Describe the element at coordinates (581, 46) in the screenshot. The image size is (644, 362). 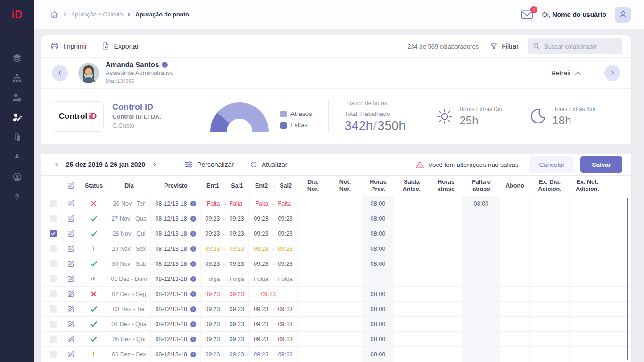
I see `search-input` at that location.